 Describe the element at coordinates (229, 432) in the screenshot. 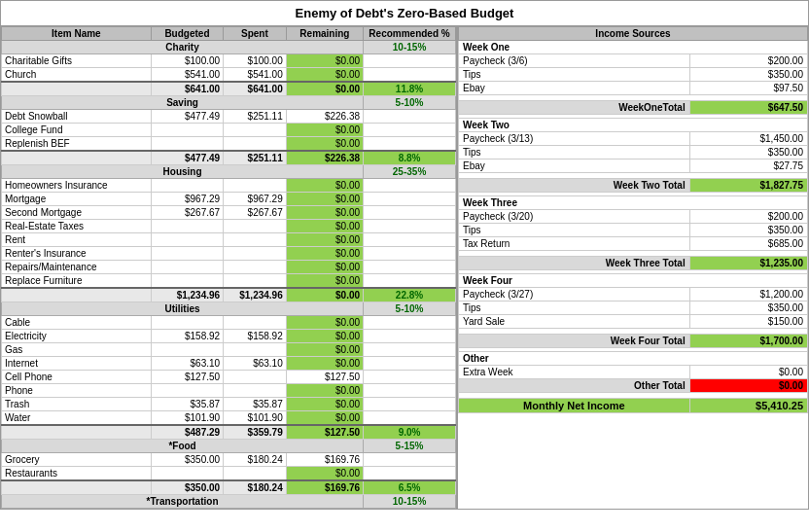

I see `section-total-row-3: $487.29$359.79$127.509.0%` at that location.